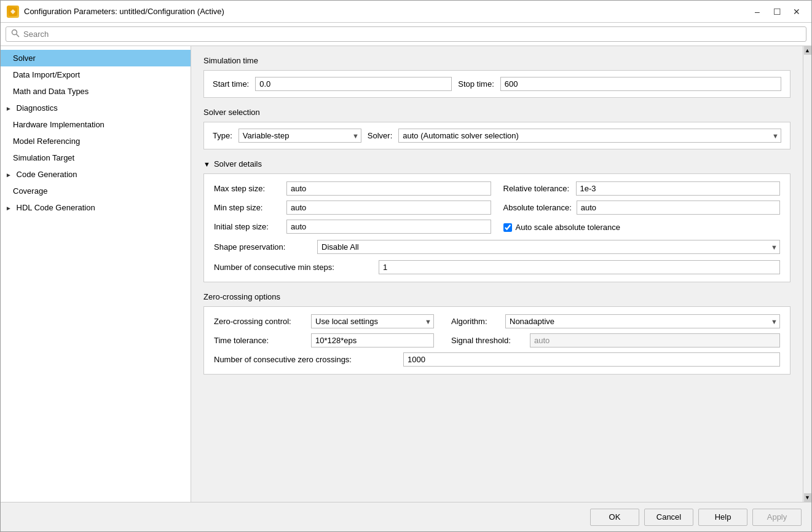 The height and width of the screenshot is (532, 812). Describe the element at coordinates (96, 124) in the screenshot. I see `sidebar-item-hardware-impl: Hardware Implementation` at that location.